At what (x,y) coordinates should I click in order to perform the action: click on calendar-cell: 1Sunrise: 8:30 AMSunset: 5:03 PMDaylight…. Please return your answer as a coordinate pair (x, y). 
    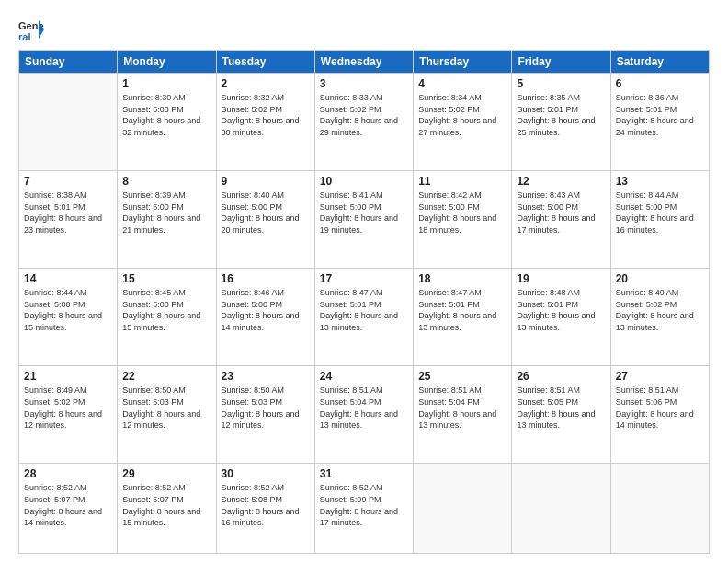
    Looking at the image, I should click on (167, 122).